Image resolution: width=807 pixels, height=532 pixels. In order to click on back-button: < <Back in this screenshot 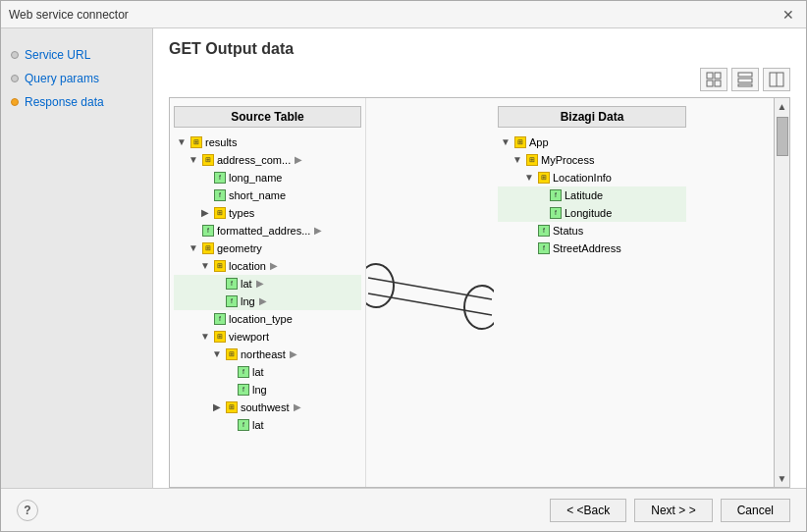, I will do `click(588, 510)`.